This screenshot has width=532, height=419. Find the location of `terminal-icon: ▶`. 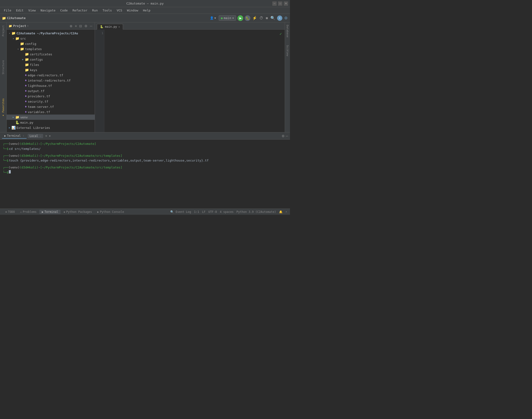

terminal-icon: ▶ is located at coordinates (5, 136).